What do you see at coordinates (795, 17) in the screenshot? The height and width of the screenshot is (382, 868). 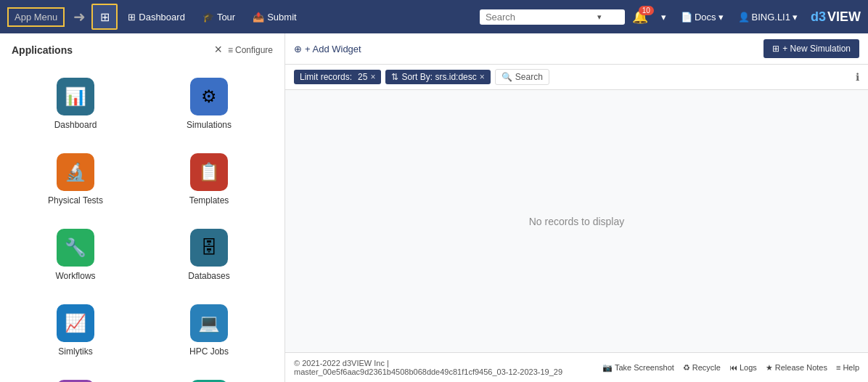 I see `user-dropdown-icon: ▾` at bounding box center [795, 17].